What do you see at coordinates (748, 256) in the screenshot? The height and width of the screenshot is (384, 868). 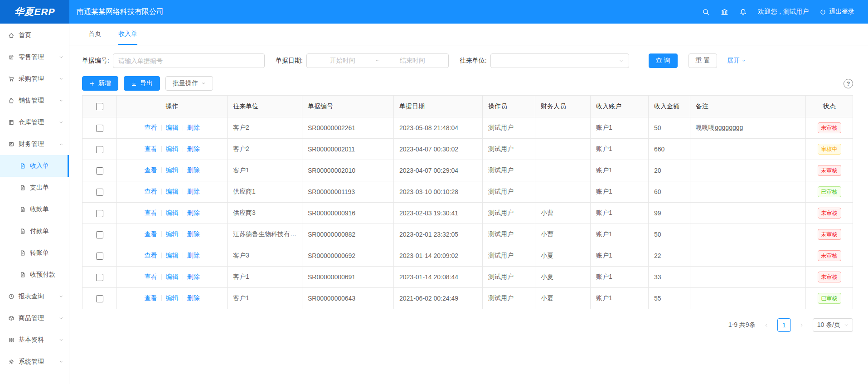 I see `cell-remark` at bounding box center [748, 256].